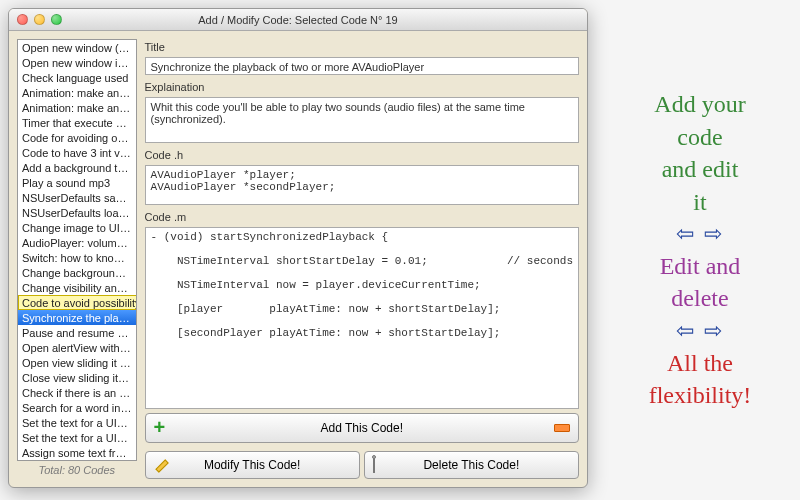 This screenshot has height=500, width=800. Describe the element at coordinates (77, 438) in the screenshot. I see `list-item: Set the text for a UIButton` at that location.